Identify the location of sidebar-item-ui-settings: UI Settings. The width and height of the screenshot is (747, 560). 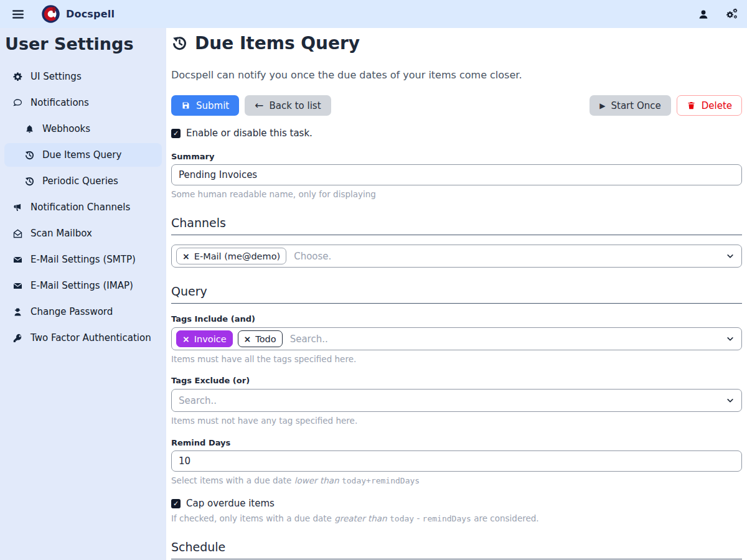
(83, 77).